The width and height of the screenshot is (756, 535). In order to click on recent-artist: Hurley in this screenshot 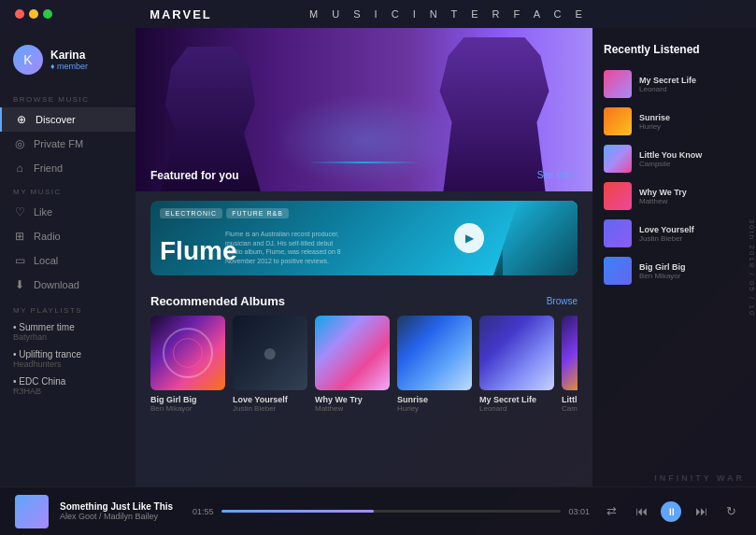, I will do `click(654, 127)`.